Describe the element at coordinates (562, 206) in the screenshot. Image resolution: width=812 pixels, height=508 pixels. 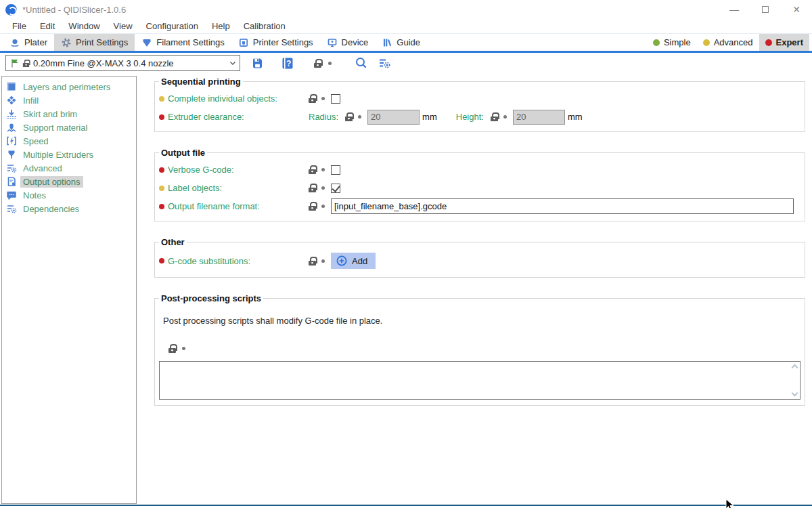
I see `output-filename-format-field` at that location.